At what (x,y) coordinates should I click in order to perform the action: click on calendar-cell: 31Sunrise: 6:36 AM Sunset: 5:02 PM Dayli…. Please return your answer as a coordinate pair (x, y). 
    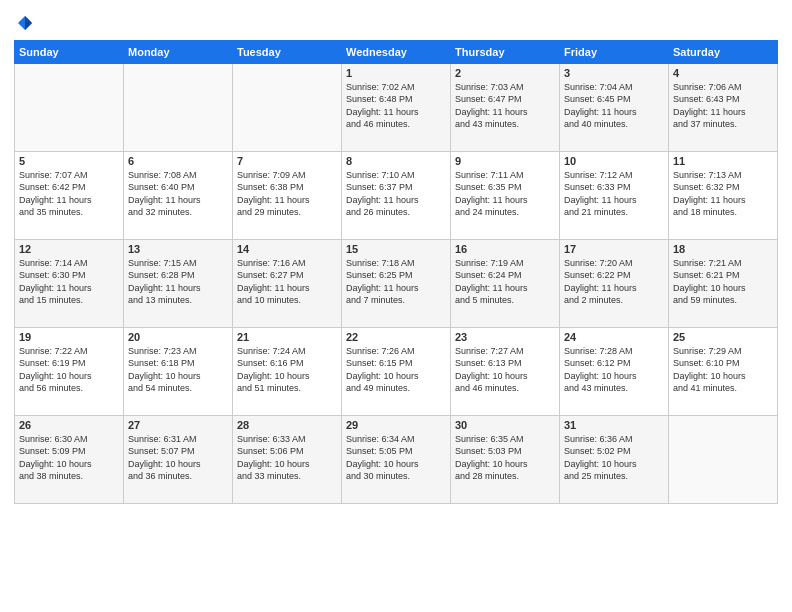
    Looking at the image, I should click on (614, 459).